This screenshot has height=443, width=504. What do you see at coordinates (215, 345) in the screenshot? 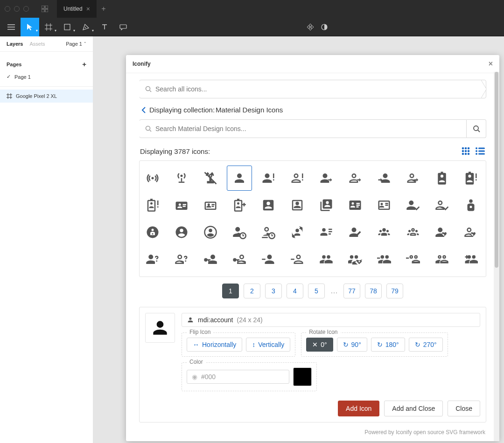
I see `flip-horizontal-button: ↔ Horizontally` at bounding box center [215, 345].